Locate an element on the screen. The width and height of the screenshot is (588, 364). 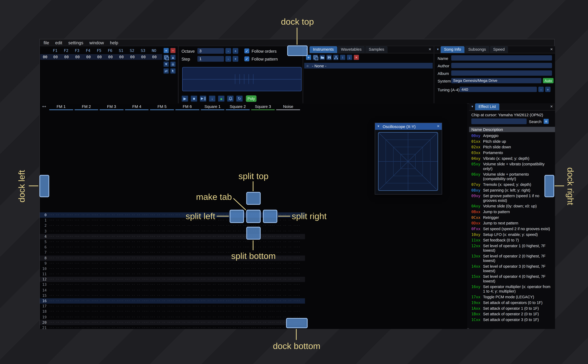
tab-effect-list: Effect List is located at coordinates (487, 107).